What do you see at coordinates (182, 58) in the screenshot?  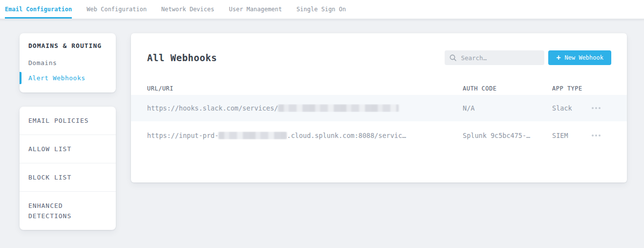 I see `page-title: All Webhooks` at bounding box center [182, 58].